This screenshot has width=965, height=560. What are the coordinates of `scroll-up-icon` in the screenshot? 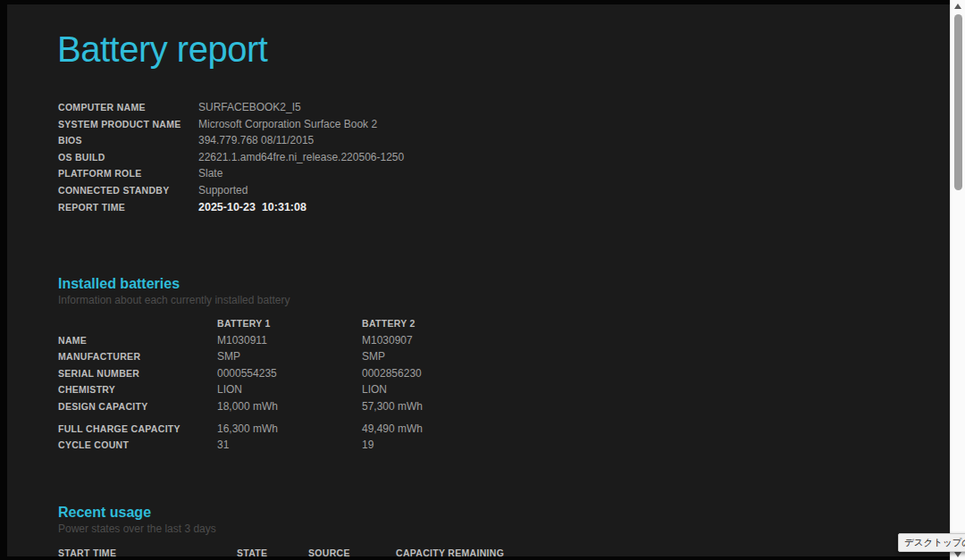 It's located at (958, 6).